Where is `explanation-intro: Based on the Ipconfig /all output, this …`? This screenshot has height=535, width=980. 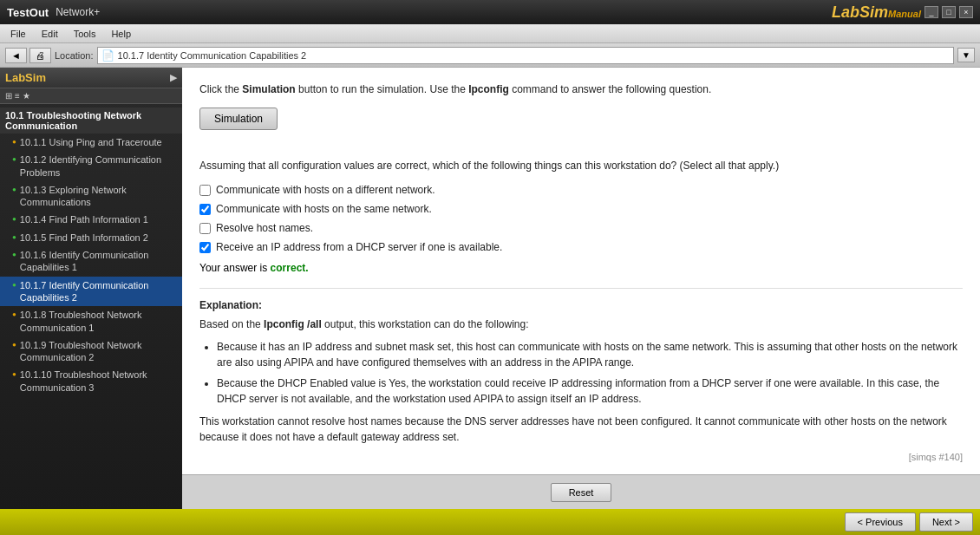
explanation-intro: Based on the Ipconfig /all output, this … is located at coordinates (581, 324).